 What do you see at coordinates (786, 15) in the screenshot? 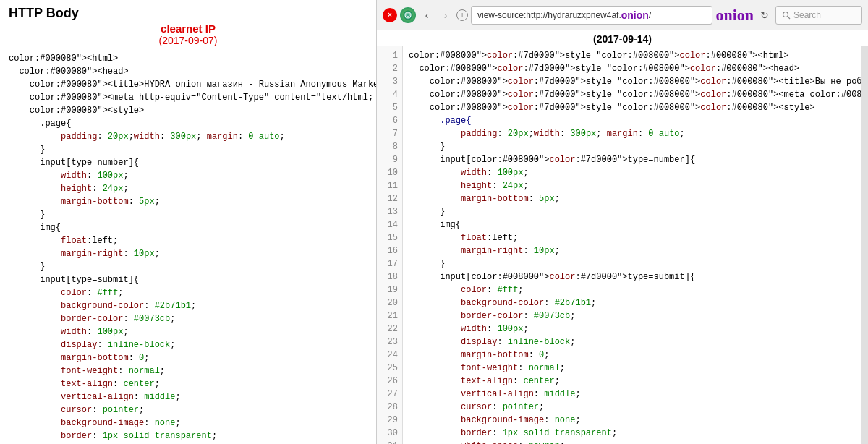
I see `search-icon` at bounding box center [786, 15].